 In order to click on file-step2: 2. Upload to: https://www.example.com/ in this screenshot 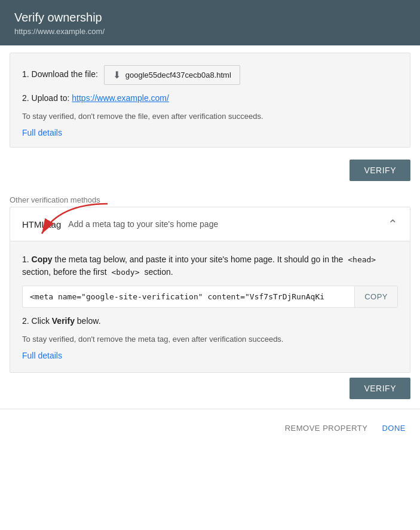, I will do `click(210, 98)`.